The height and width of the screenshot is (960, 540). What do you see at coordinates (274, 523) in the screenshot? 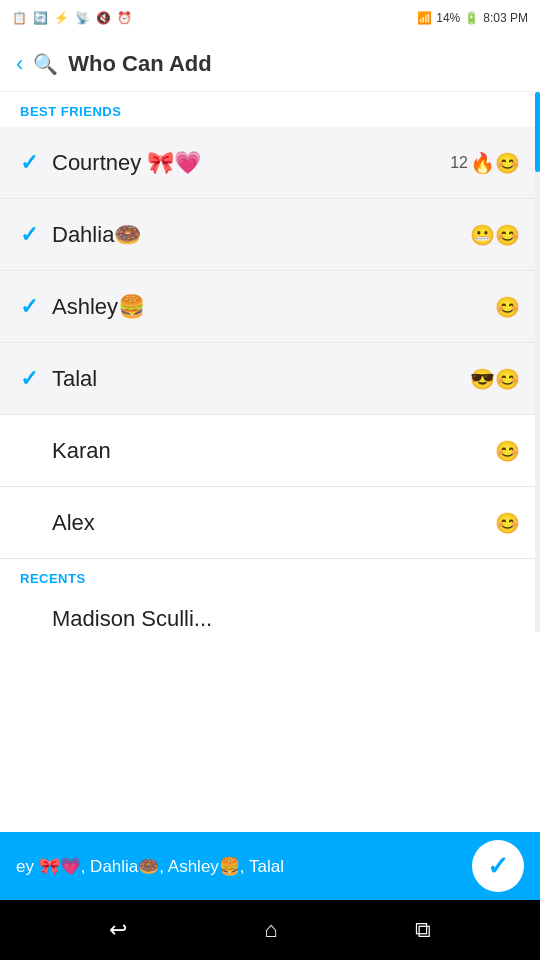
I see `contact-name-alex: Alex` at bounding box center [274, 523].